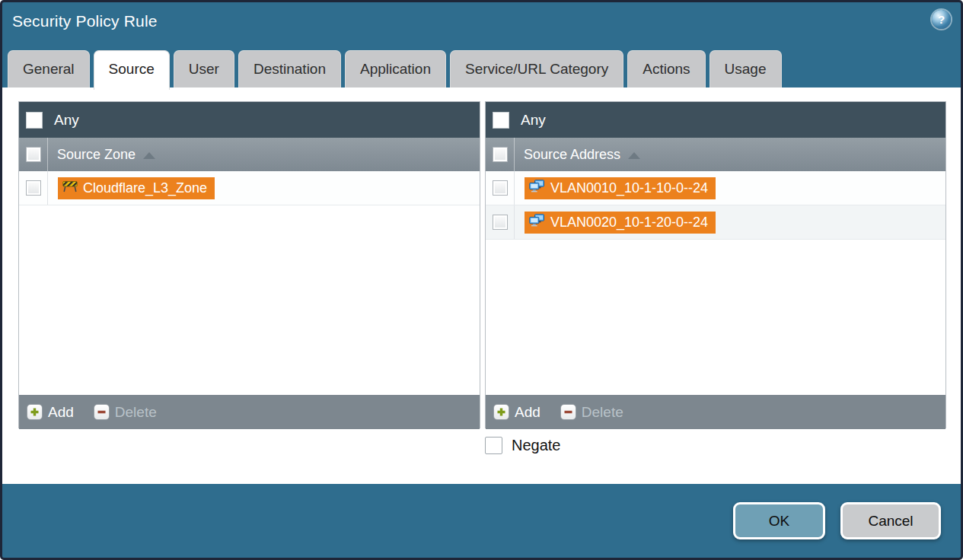  Describe the element at coordinates (523, 446) in the screenshot. I see `negate-row: Negate` at that location.